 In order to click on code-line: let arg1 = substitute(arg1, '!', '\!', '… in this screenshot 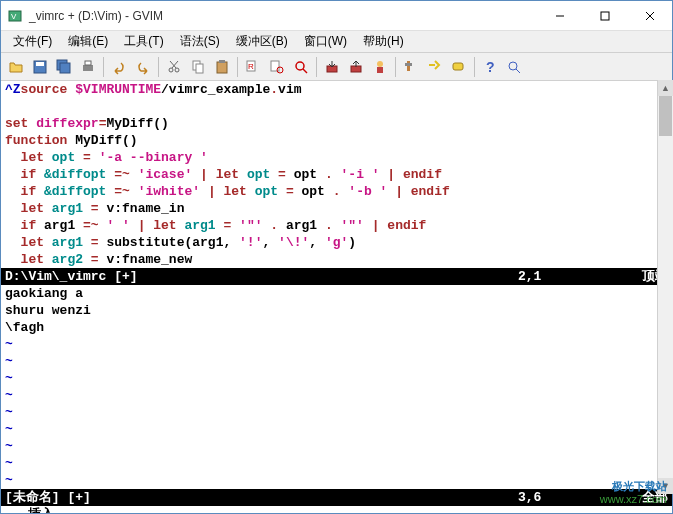, I will do `click(336, 242)`.